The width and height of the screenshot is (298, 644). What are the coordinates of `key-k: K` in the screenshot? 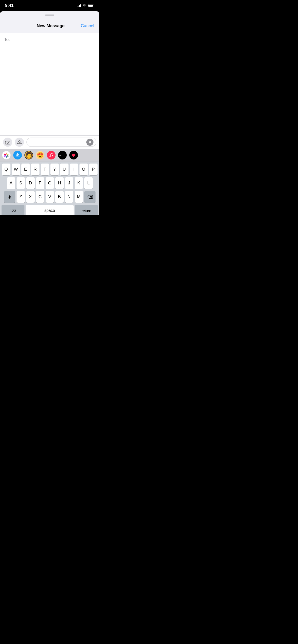 It's located at (79, 183).